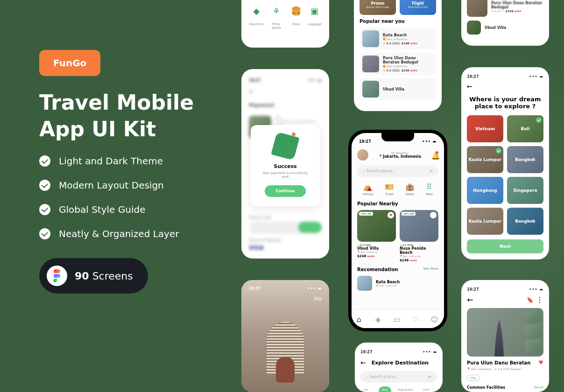 The image size is (564, 392). I want to click on thumbs-up-icon, so click(285, 146).